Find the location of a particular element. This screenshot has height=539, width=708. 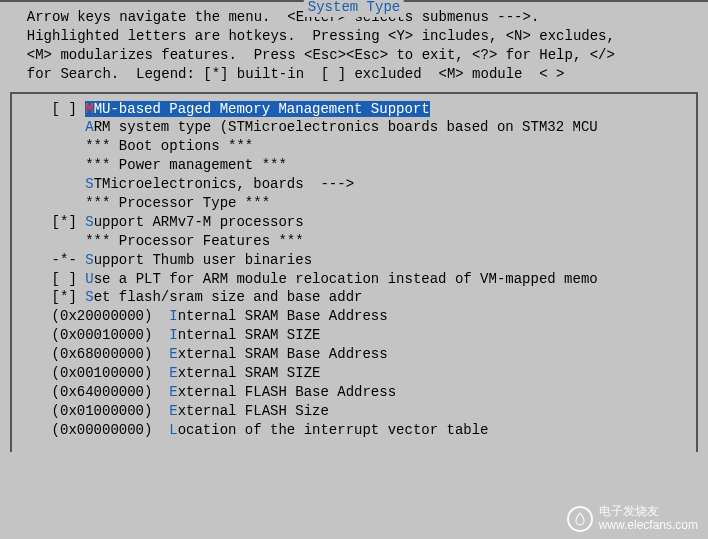

menu-item: [ ] MMU-based Paged Memory Management Su… is located at coordinates (354, 110).